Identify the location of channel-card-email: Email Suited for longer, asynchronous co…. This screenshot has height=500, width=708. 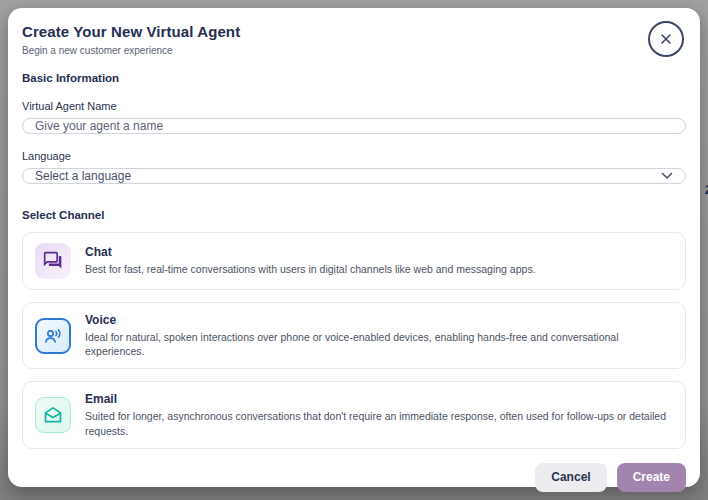
(354, 414).